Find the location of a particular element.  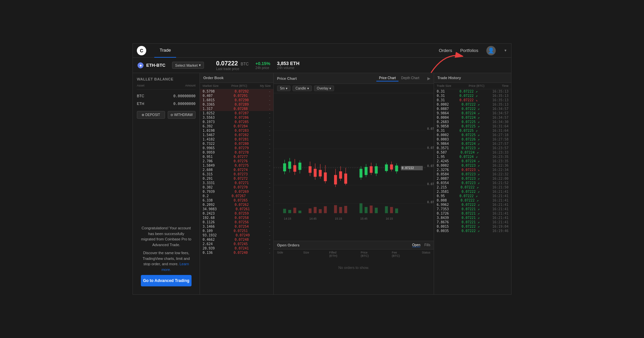

coinbase-logo: C is located at coordinates (142, 51).